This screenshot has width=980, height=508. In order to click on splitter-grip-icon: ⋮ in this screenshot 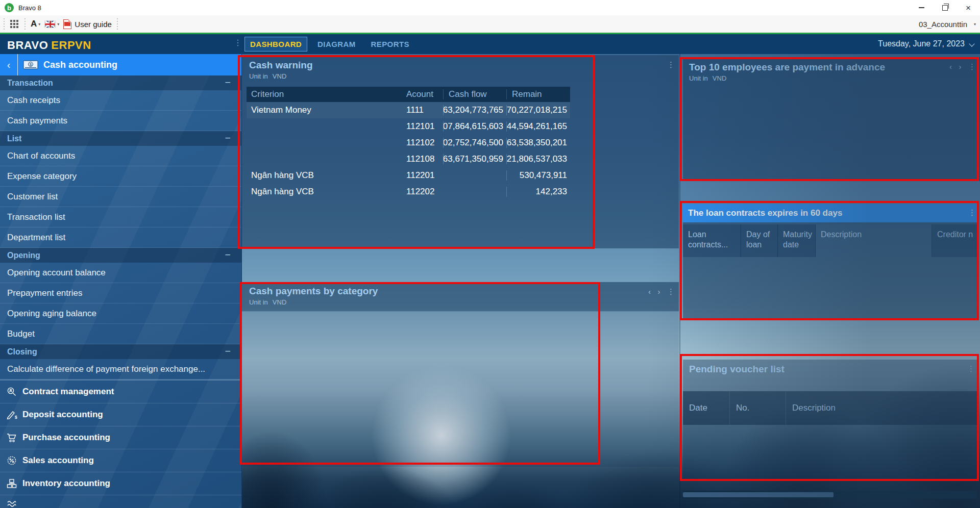, I will do `click(238, 43)`.